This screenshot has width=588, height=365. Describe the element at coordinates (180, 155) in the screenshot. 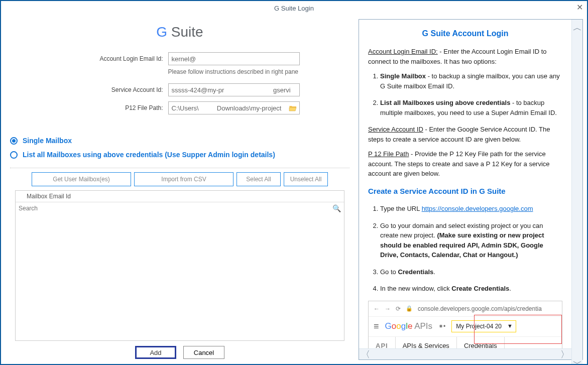

I see `radio-list-all: List all Mailboxes using above credentia…` at that location.